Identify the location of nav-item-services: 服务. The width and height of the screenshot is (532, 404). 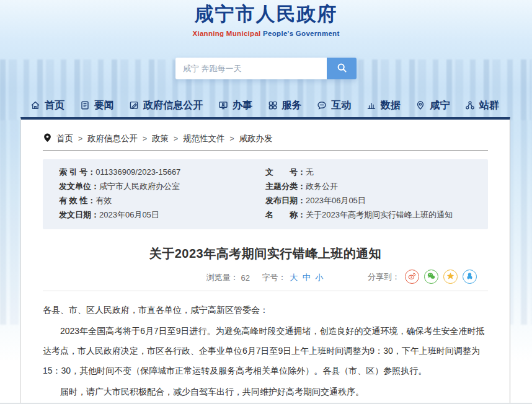
(285, 105).